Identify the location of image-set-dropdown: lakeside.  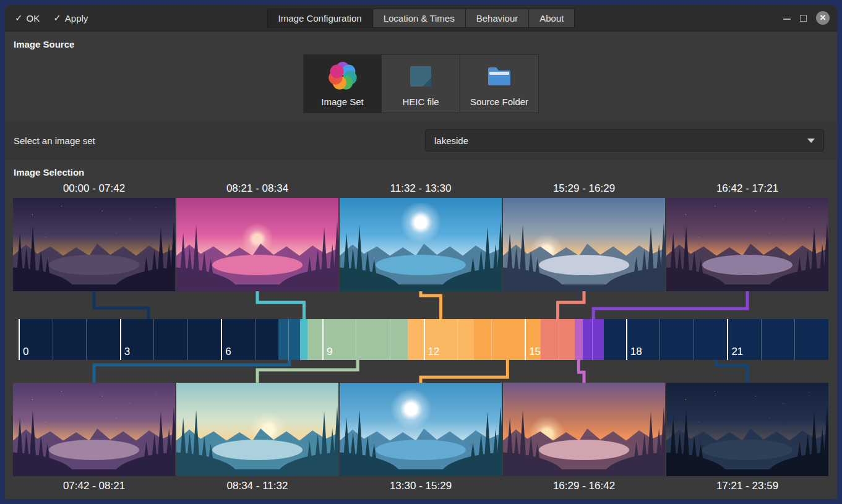
(625, 140).